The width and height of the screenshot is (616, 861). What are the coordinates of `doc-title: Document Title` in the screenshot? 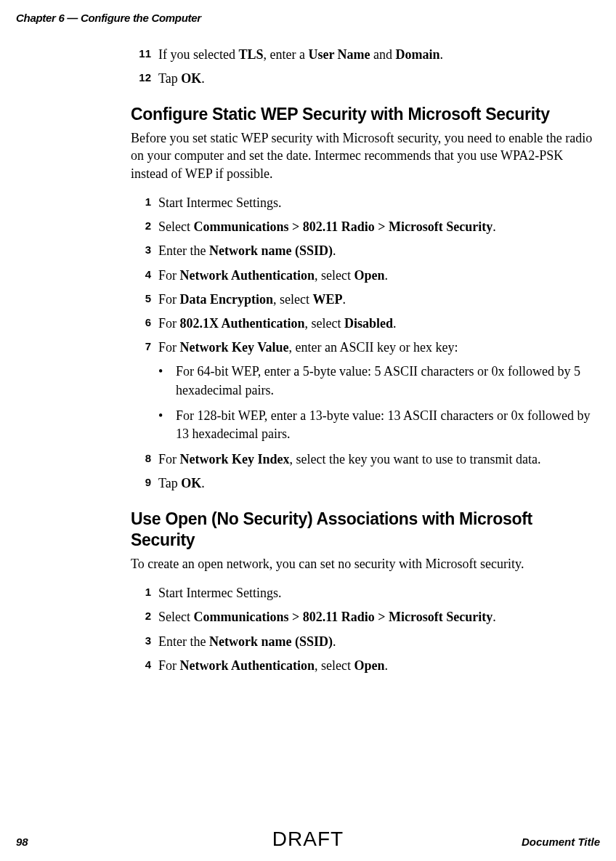 It's located at (561, 841).